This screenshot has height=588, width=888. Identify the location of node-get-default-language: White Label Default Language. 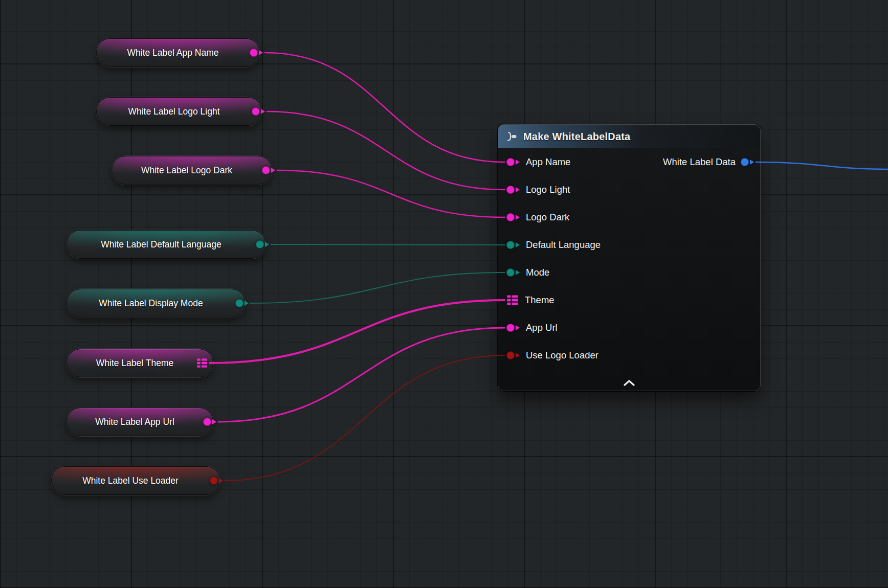
(166, 244).